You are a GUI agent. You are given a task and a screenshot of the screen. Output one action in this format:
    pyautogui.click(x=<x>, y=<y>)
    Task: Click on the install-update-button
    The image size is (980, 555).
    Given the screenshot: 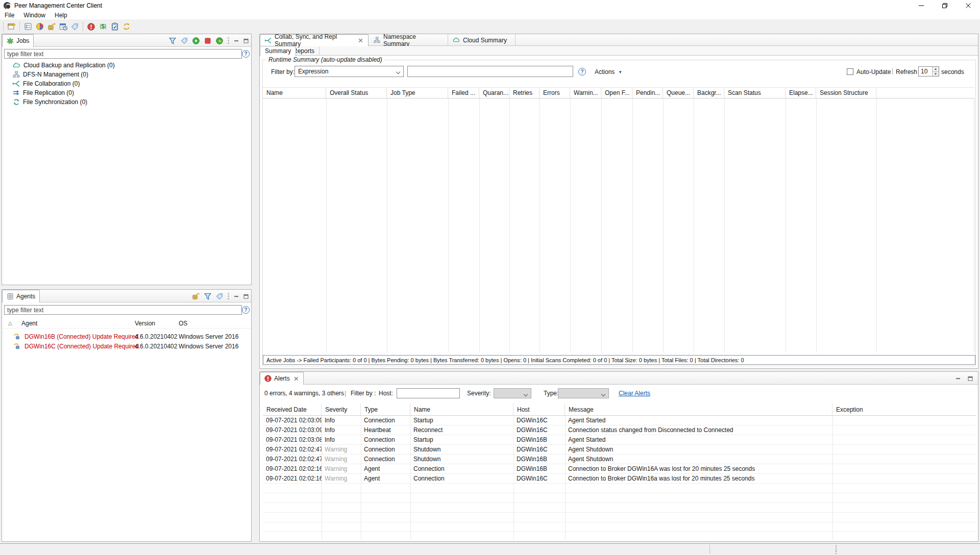 What is the action you would take?
    pyautogui.click(x=51, y=27)
    